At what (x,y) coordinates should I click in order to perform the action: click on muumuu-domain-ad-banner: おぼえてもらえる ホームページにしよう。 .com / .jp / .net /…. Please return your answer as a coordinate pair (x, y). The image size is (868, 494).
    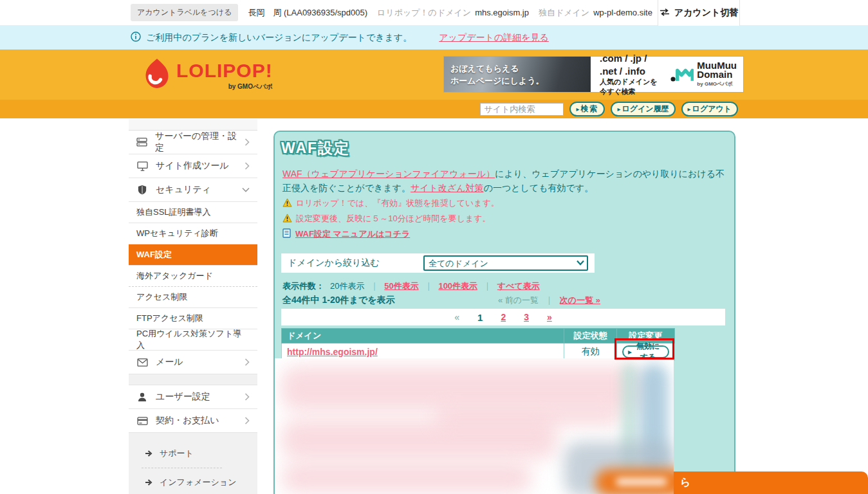
    Looking at the image, I should click on (593, 75).